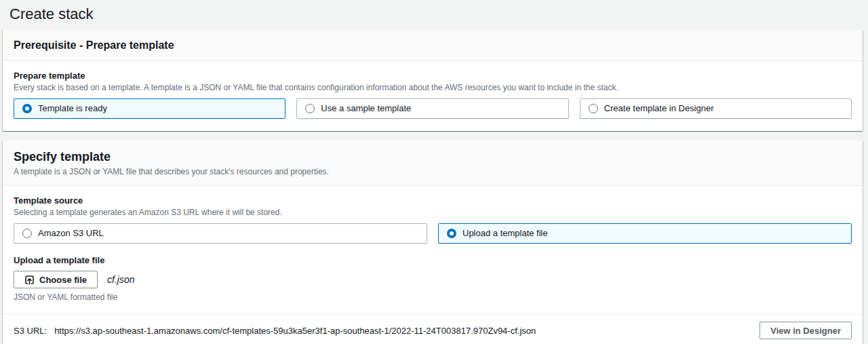  Describe the element at coordinates (149, 109) in the screenshot. I see `radio-tile-template-is-ready: Template is ready` at that location.